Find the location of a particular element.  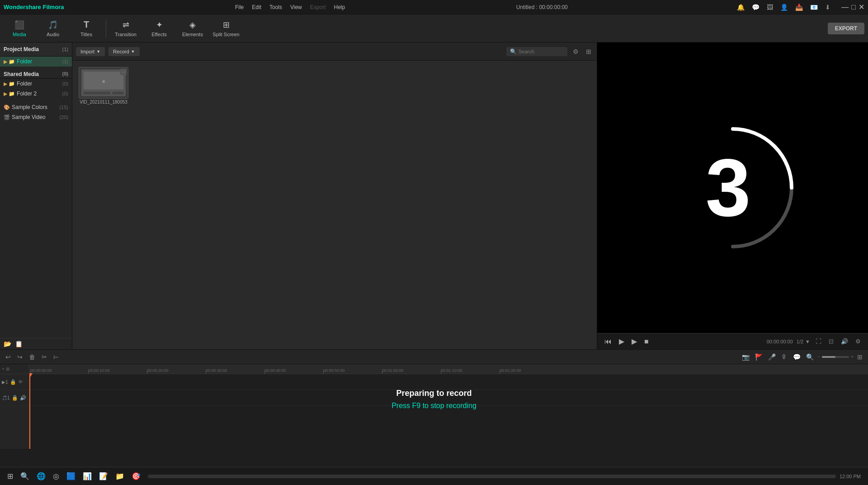

record-arrow-icon: ▼ is located at coordinates (133, 52).